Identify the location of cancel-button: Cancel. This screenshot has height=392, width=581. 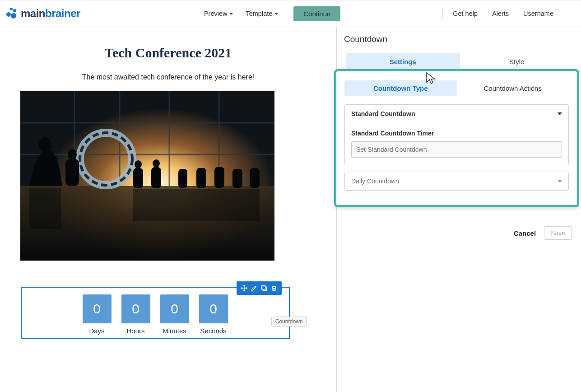
(525, 233).